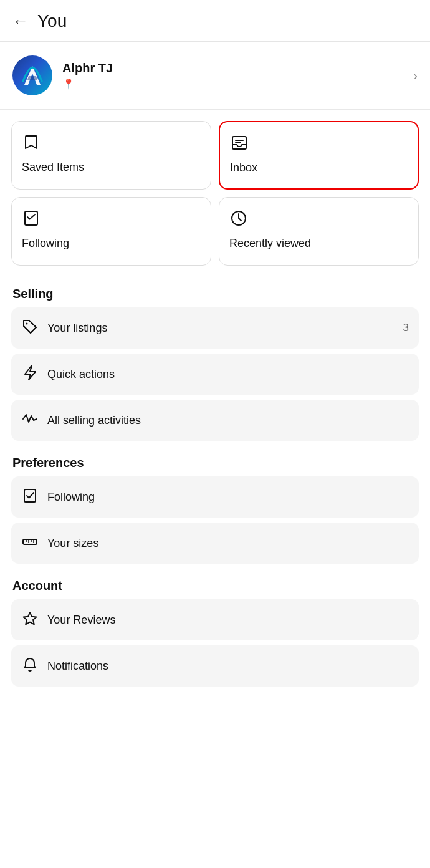 The image size is (430, 868). I want to click on bell-icon, so click(30, 666).